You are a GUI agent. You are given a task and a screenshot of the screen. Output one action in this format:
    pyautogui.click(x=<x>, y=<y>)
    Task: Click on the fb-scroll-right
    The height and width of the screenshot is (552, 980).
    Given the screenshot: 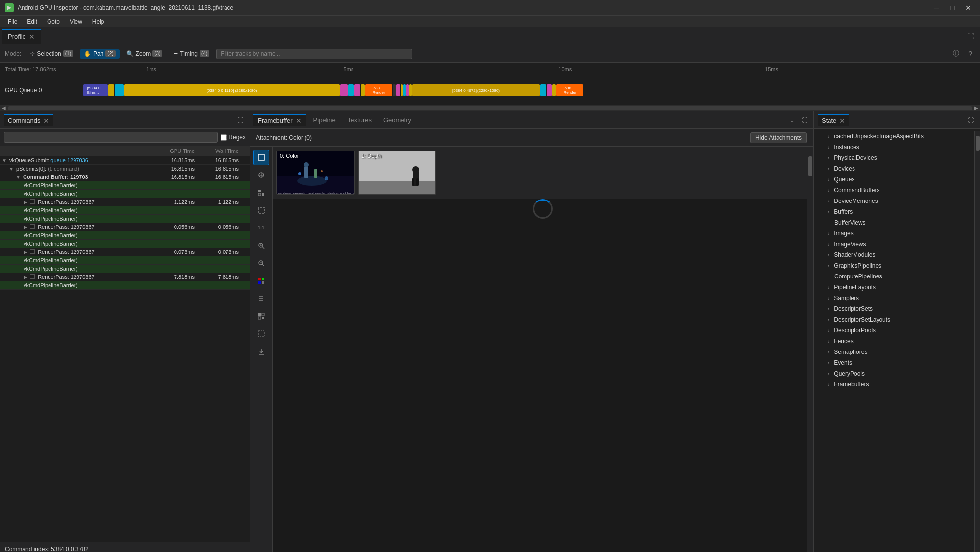 What is the action you would take?
    pyautogui.click(x=810, y=349)
    